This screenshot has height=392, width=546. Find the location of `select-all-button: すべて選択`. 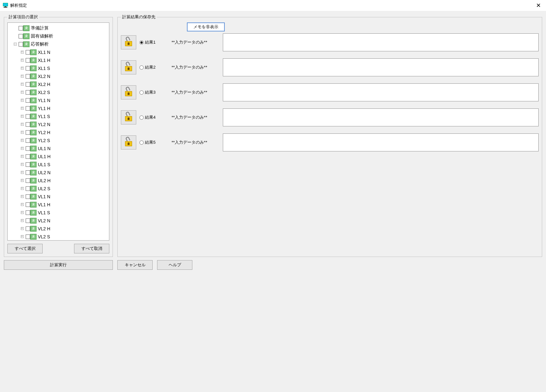

select-all-button: すべて選択 is located at coordinates (25, 249).